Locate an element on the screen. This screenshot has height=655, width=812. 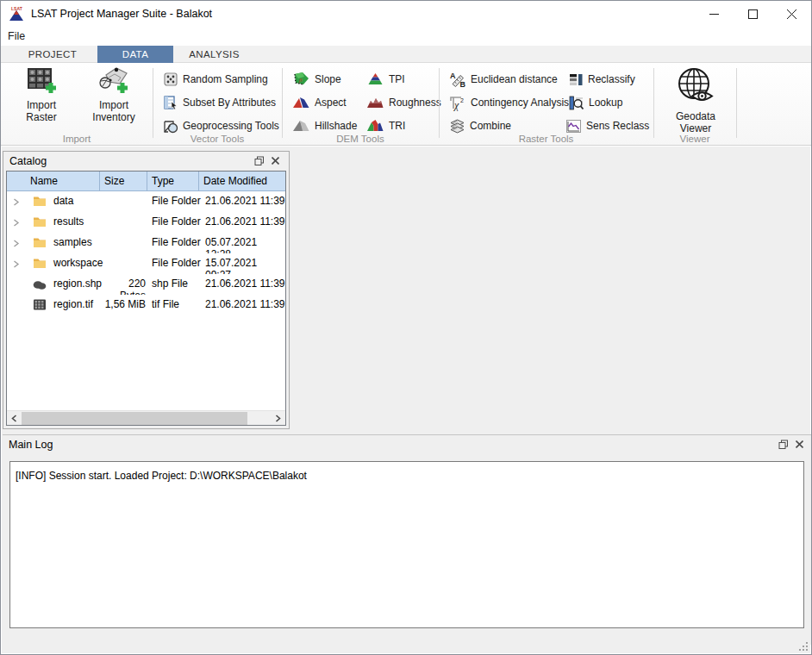
main-log-titlebar: Main Log is located at coordinates (407, 445).